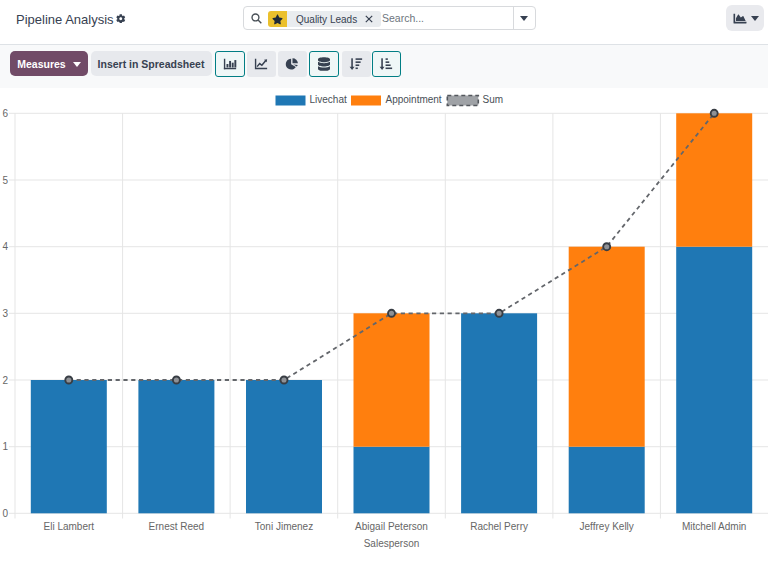  Describe the element at coordinates (70, 526) in the screenshot. I see `svg-text: Eli Lambert` at that location.